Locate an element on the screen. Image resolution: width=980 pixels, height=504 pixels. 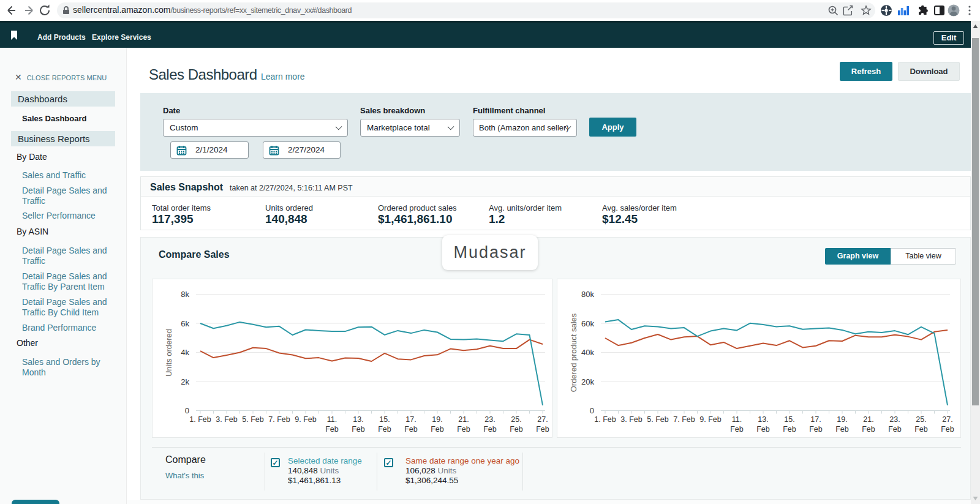
svg-text: 8k is located at coordinates (185, 294).